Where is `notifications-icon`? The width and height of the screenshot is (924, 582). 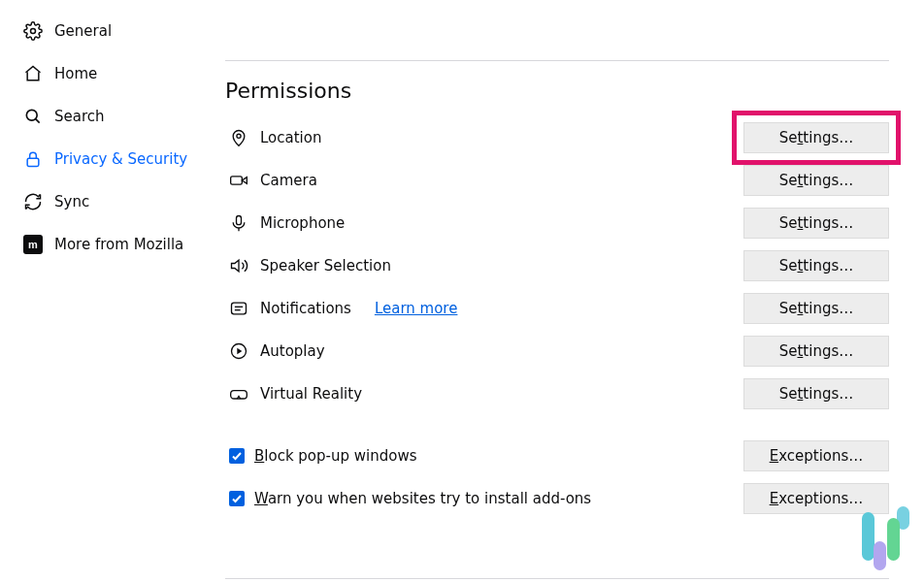 notifications-icon is located at coordinates (239, 308).